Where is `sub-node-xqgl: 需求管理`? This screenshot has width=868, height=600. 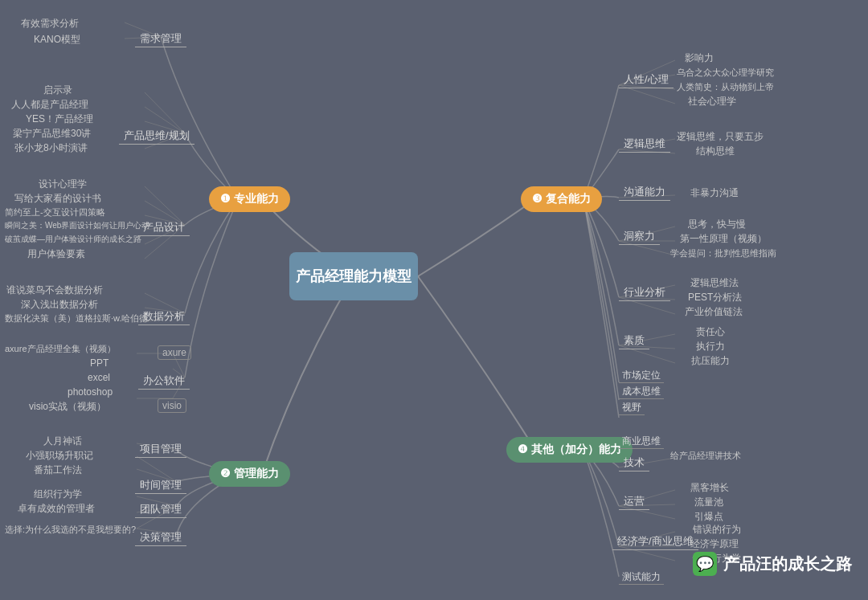
sub-node-xqgl: 需求管理 is located at coordinates (161, 39).